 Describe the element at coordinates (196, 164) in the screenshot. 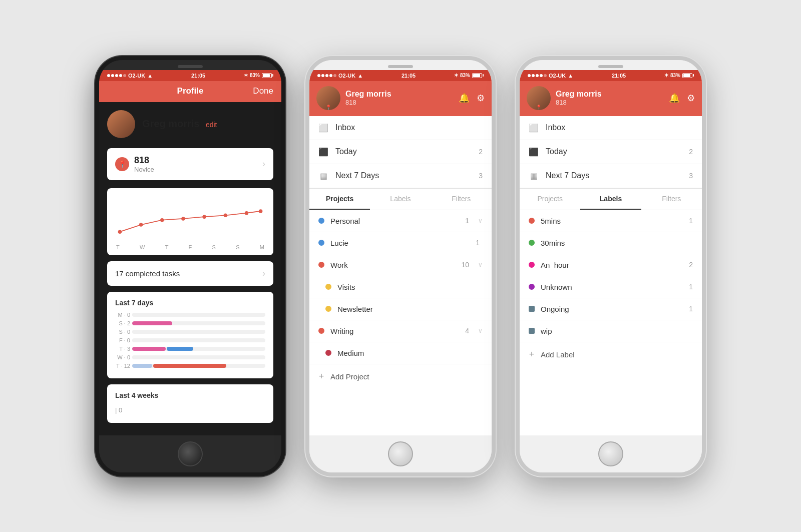

I see `score-info: 818 Novice` at that location.